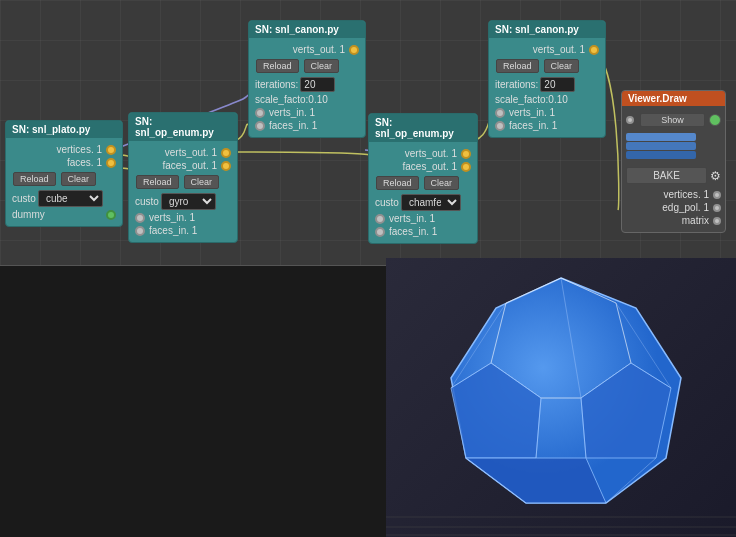 The height and width of the screenshot is (537, 736). I want to click on node-canon-2-header: SN: snl_canon.py, so click(547, 30).